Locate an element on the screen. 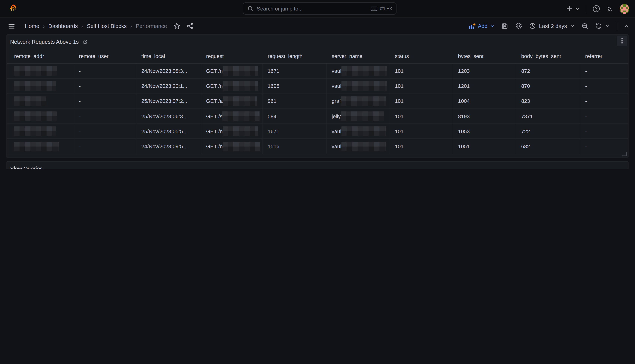  column-header: remote_addr is located at coordinates (40, 56).